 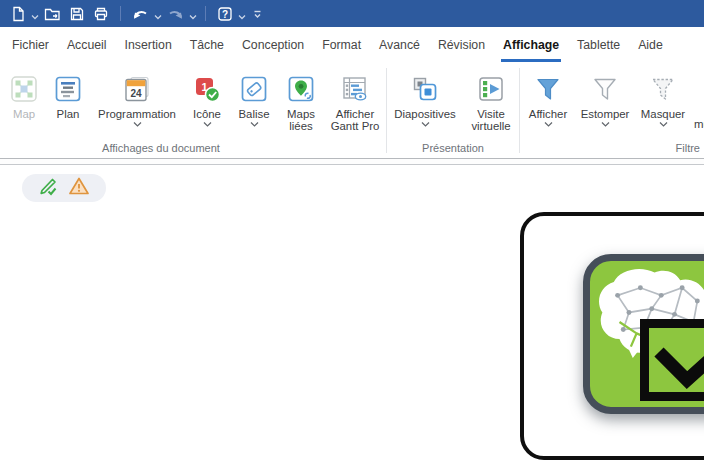 I want to click on tab-format: Format, so click(x=342, y=45).